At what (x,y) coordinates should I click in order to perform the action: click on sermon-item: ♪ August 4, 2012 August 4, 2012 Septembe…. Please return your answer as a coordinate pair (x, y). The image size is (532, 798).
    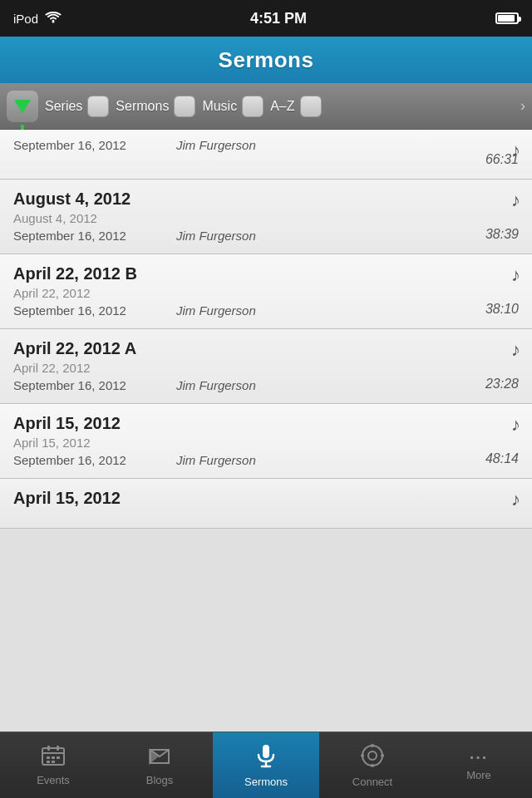
    Looking at the image, I should click on (266, 217).